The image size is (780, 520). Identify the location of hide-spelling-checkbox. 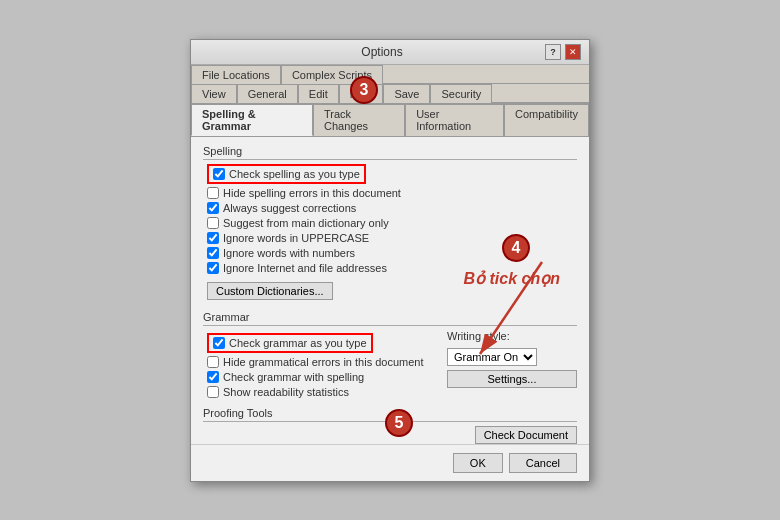
(213, 193).